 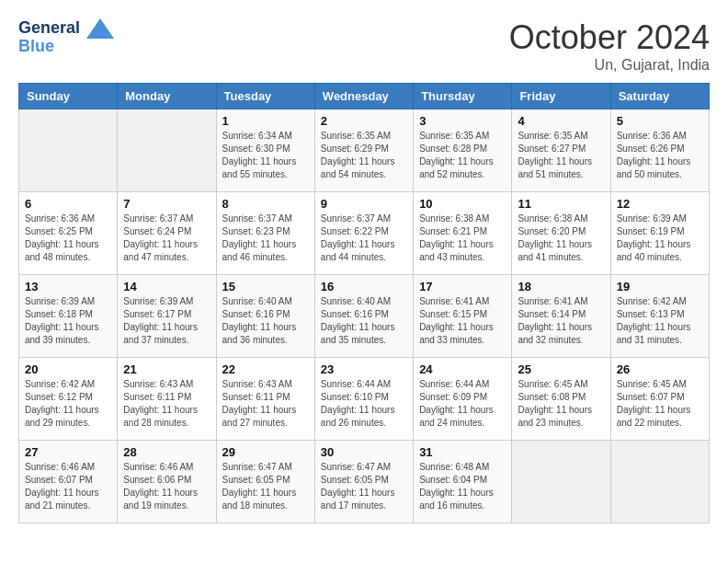 What do you see at coordinates (561, 370) in the screenshot?
I see `day-number: 25` at bounding box center [561, 370].